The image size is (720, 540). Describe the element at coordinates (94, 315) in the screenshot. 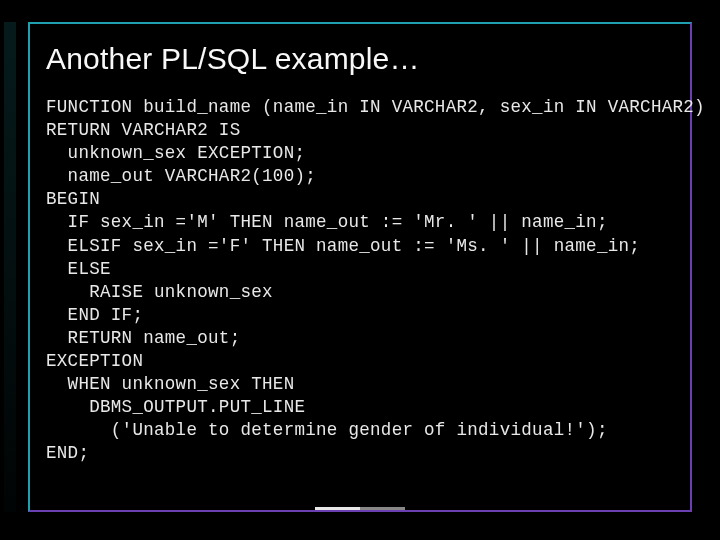

I see `code-line: END IF;` at that location.